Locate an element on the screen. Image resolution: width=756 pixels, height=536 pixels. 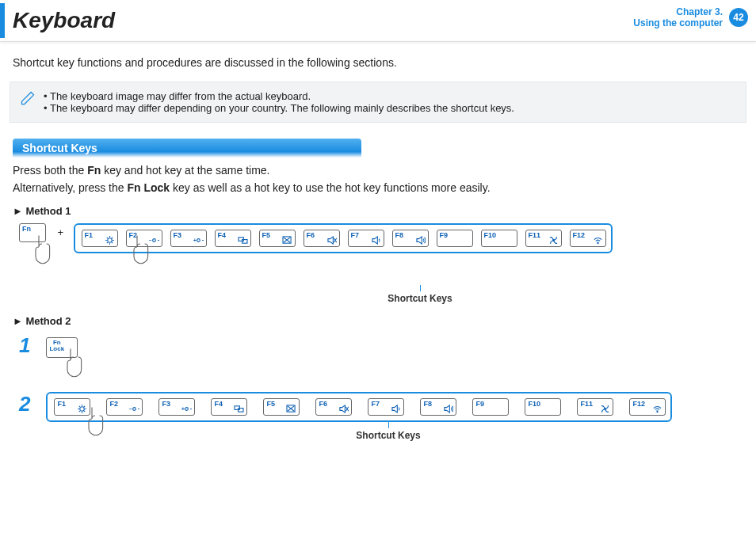
note-icon is located at coordinates (28, 98).